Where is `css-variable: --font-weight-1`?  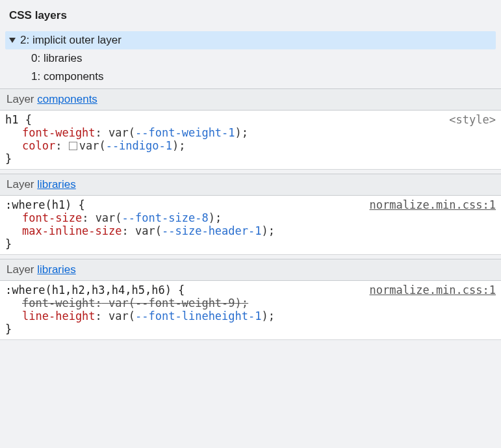
css-variable: --font-weight-1 is located at coordinates (185, 133).